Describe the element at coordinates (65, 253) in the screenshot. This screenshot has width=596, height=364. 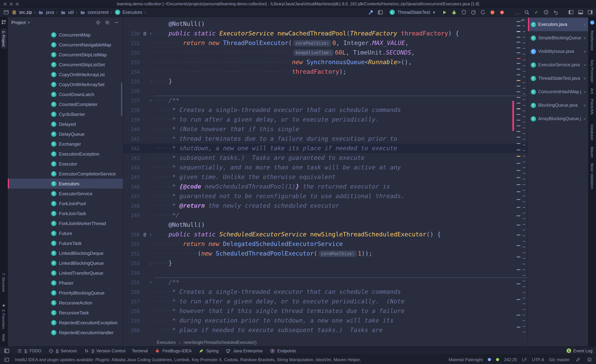
I see `tree-item: CLinkedBlockingDeque` at that location.